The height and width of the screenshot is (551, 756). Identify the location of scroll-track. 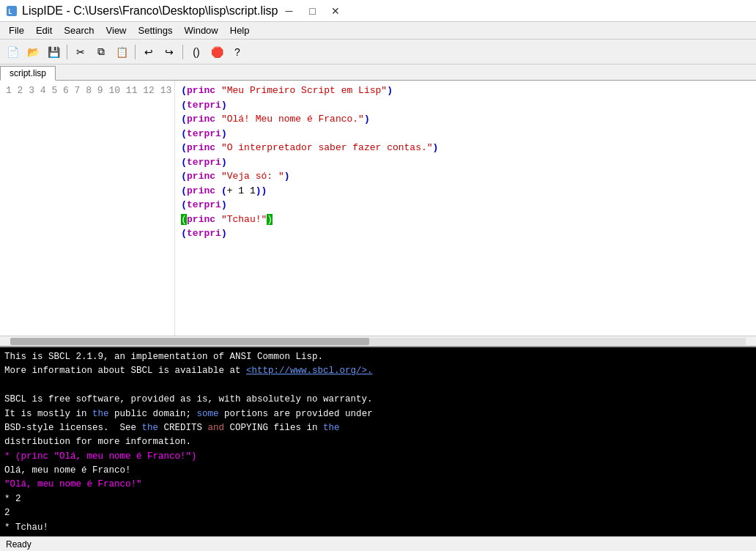
(378, 341).